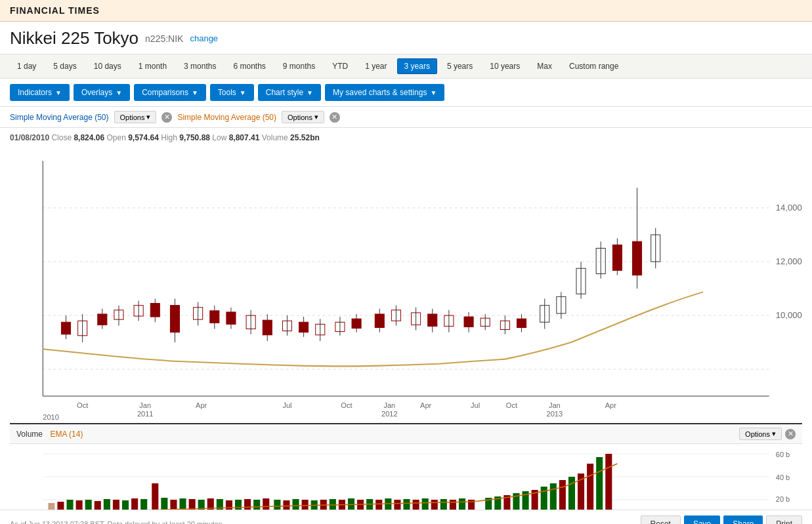  What do you see at coordinates (310, 93) in the screenshot?
I see `chart-style-arrow-icon: ▼` at bounding box center [310, 93].